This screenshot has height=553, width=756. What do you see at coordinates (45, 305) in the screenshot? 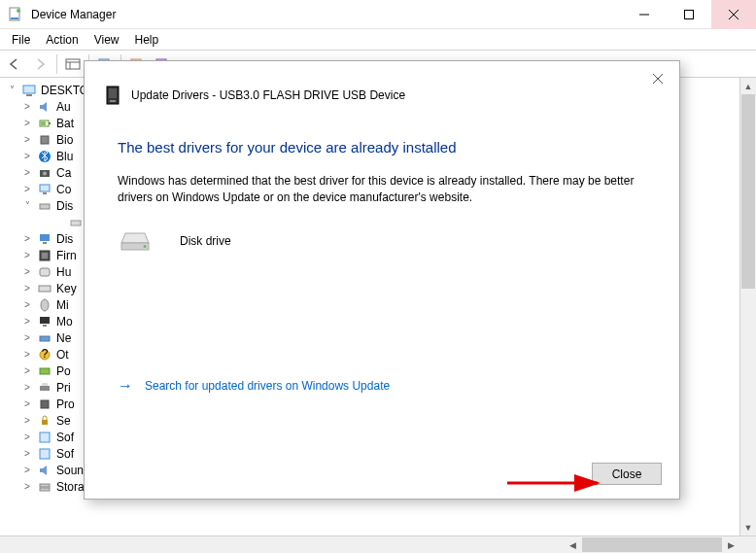
I see `mouse-icon` at bounding box center [45, 305].